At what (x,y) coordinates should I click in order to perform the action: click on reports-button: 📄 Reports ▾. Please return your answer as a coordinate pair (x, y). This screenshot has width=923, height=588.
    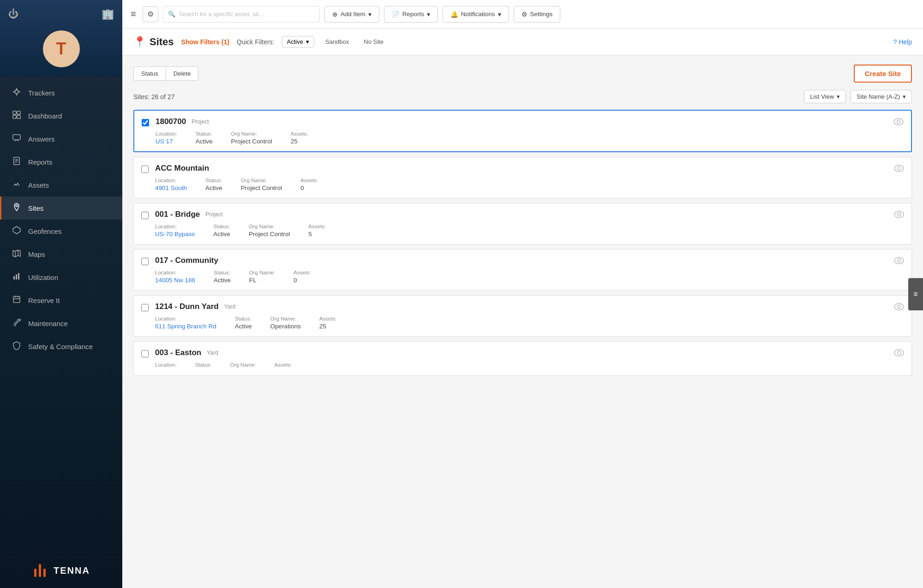
    Looking at the image, I should click on (411, 14).